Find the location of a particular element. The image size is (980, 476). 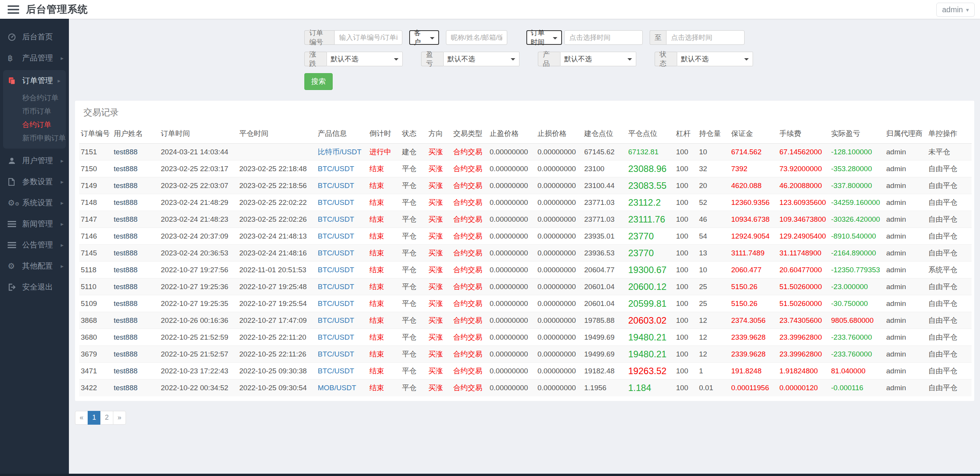

cell-fee: 23.39962800 is located at coordinates (801, 337).